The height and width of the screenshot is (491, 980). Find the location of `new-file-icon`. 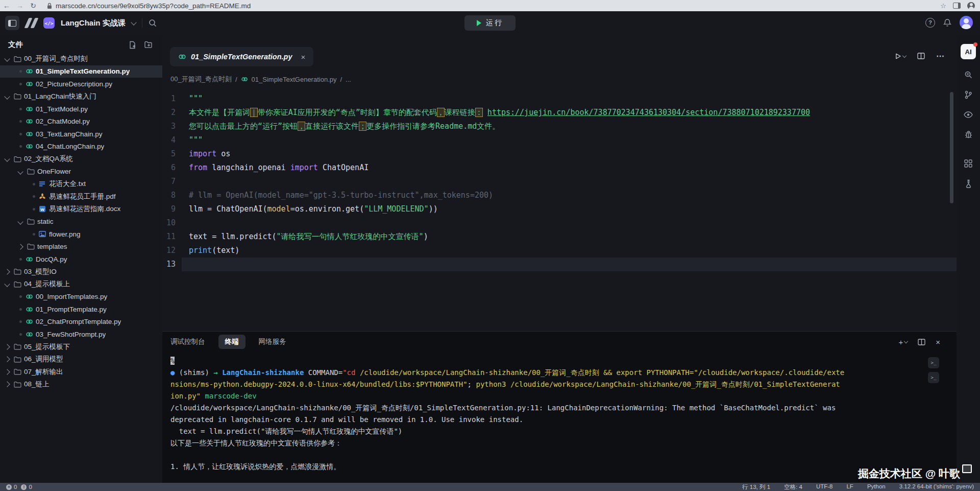

new-file-icon is located at coordinates (133, 45).